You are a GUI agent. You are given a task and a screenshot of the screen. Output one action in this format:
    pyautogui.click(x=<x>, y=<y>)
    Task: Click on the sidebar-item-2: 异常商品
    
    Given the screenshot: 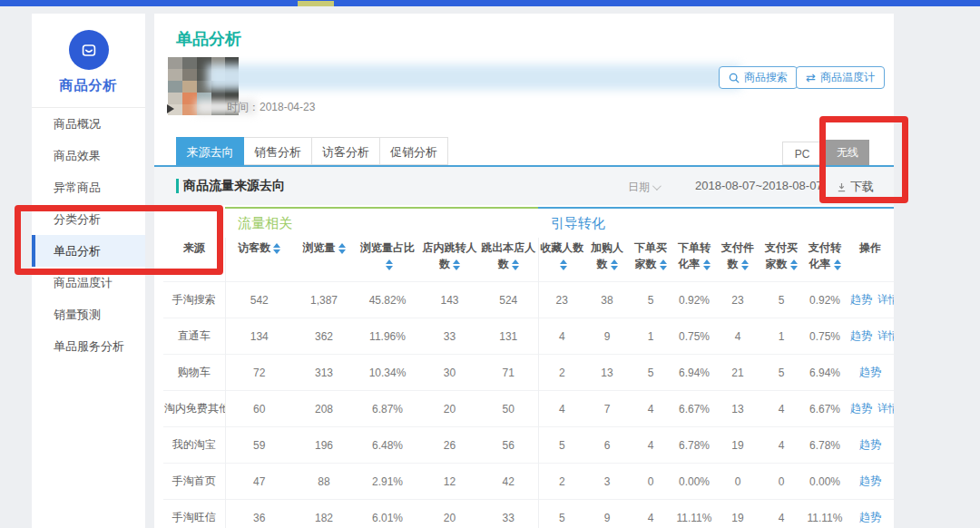 What is the action you would take?
    pyautogui.click(x=89, y=187)
    